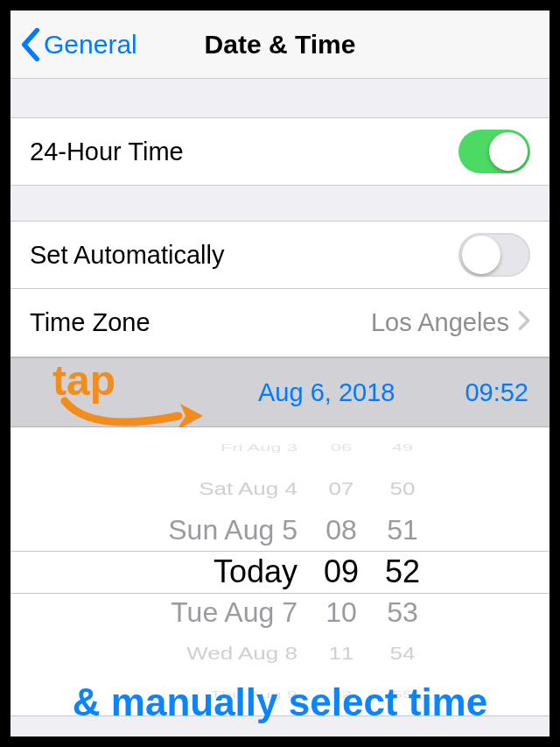 The image size is (560, 747). Describe the element at coordinates (256, 571) in the screenshot. I see `picker-item-selected: Today` at that location.